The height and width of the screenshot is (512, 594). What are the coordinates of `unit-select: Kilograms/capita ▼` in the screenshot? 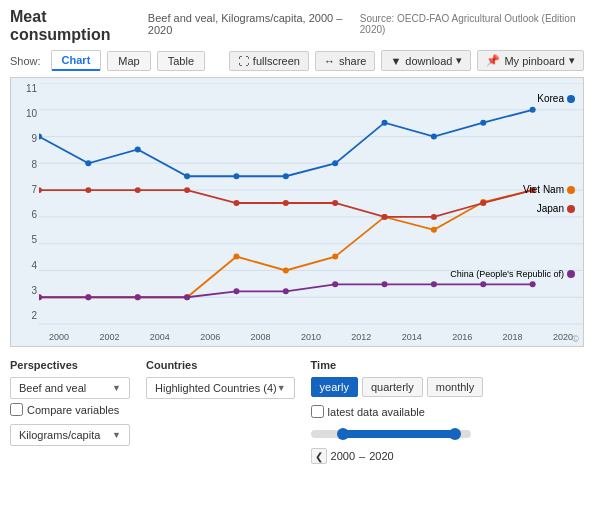 It's located at (70, 435).